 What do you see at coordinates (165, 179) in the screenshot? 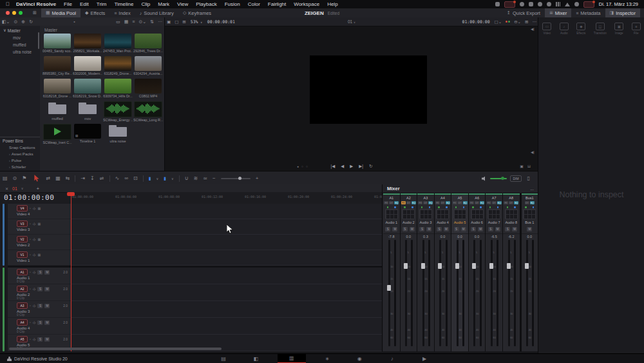
I see `keyframe-marker-button: ▮` at bounding box center [165, 179].